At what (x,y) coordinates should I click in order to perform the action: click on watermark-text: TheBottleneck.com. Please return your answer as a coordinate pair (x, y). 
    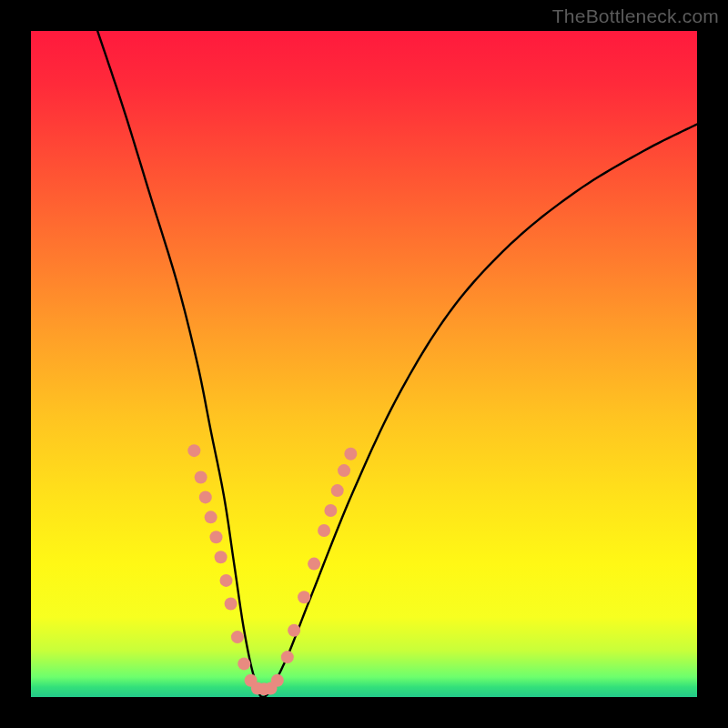
    Looking at the image, I should click on (635, 16).